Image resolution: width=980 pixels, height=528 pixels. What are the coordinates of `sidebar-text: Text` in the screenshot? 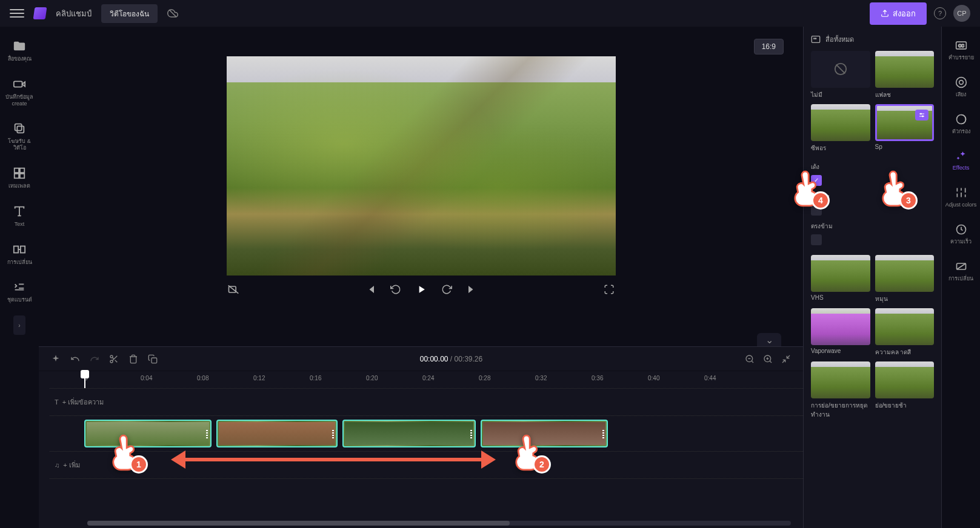 It's located at (19, 216).